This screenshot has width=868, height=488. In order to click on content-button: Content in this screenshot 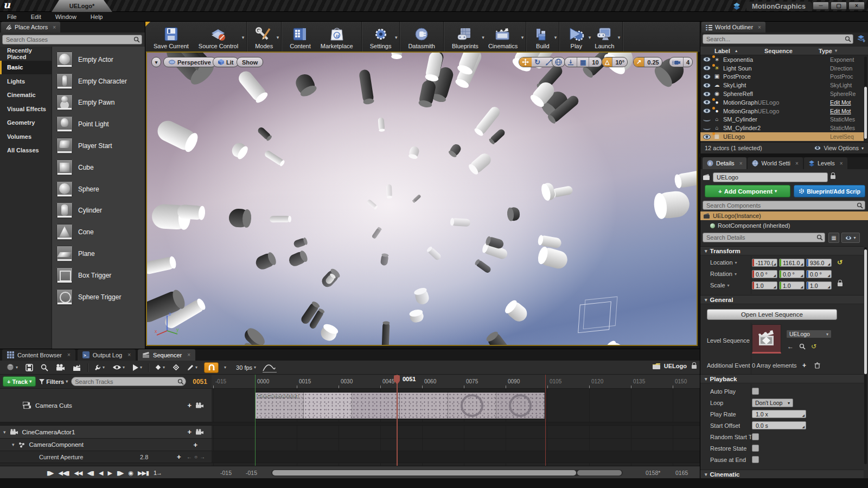, I will do `click(301, 37)`.